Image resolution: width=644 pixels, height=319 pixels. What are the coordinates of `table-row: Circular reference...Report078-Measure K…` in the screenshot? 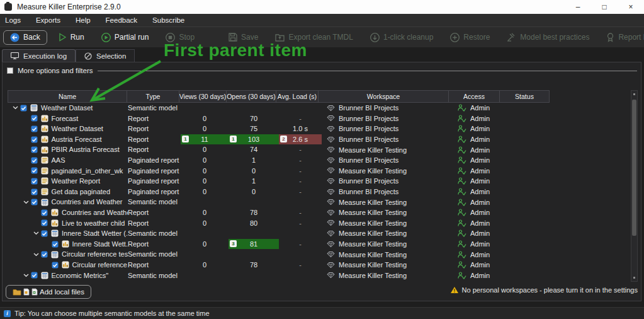 It's located at (320, 265).